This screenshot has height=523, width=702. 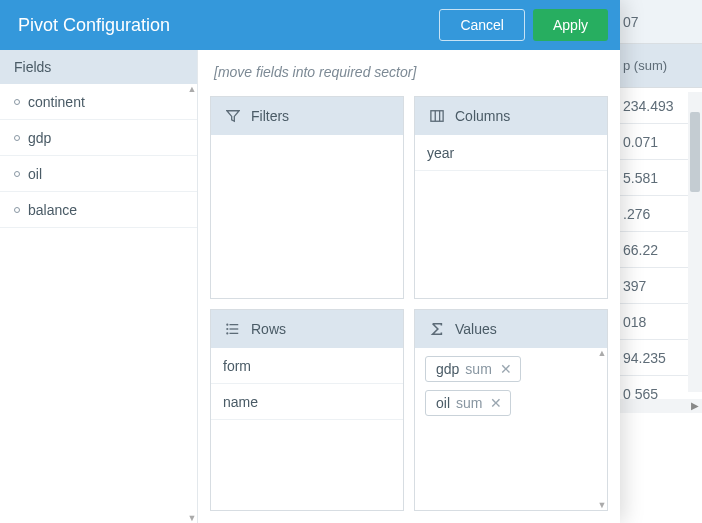 What do you see at coordinates (570, 25) in the screenshot?
I see `apply-button: Apply` at bounding box center [570, 25].